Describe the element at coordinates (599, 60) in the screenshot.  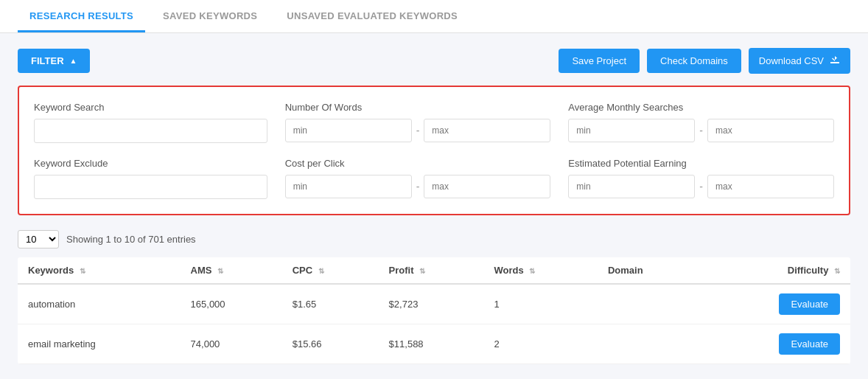
I see `save-project-button: Save Project` at that location.